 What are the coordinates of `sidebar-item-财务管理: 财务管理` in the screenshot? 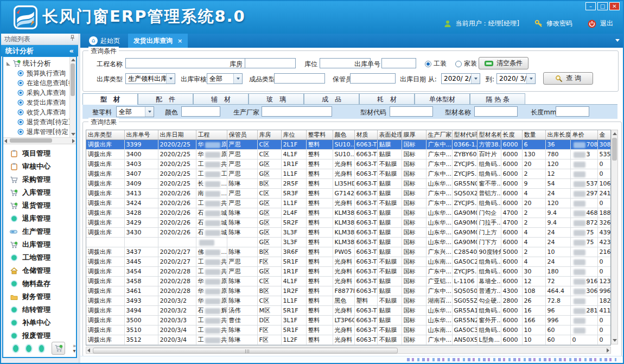 It's located at (40, 297).